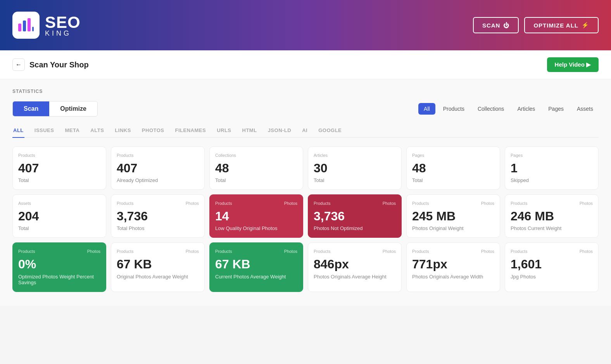  What do you see at coordinates (453, 168) in the screenshot?
I see `stat-pages-total: Pages 48 Total` at bounding box center [453, 168].